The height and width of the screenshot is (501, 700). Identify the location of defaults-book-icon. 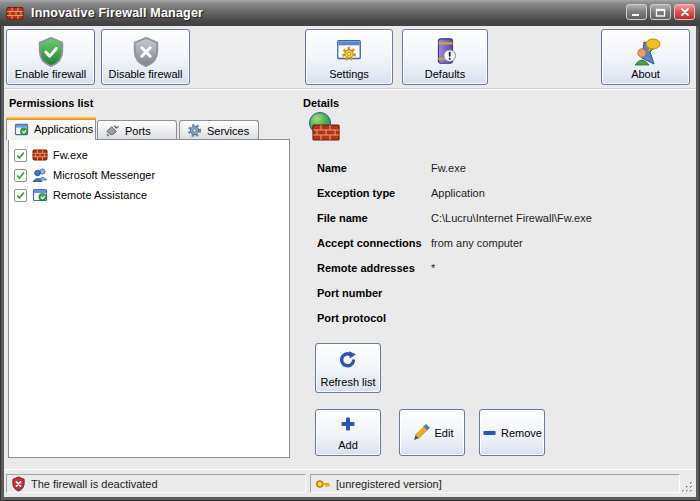
(445, 51).